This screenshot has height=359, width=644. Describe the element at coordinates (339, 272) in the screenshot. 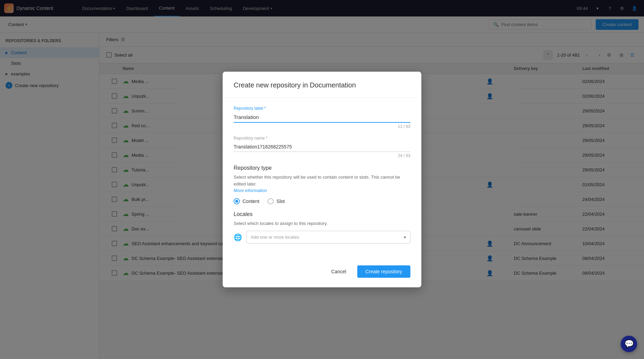

I see `cancel-button: Cancel` at that location.